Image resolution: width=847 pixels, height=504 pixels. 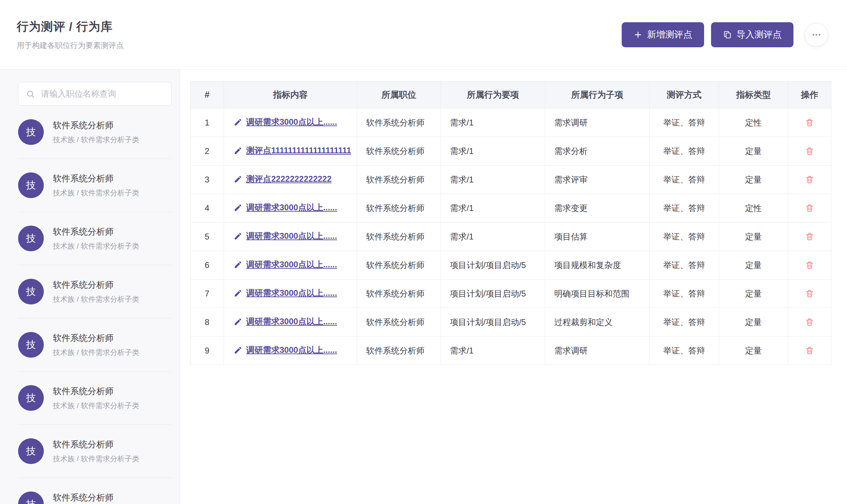 What do you see at coordinates (754, 95) in the screenshot?
I see `column-header-type: 指标类型` at bounding box center [754, 95].